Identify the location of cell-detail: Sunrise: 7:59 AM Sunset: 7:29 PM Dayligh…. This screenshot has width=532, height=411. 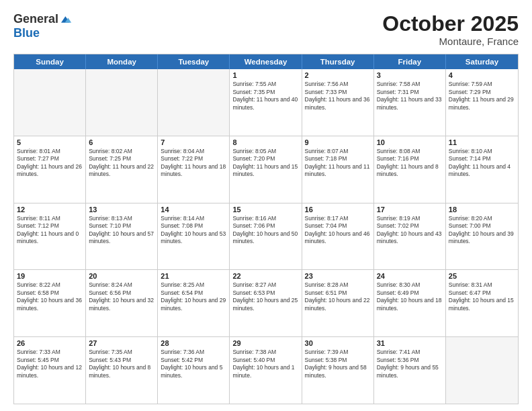
(482, 96).